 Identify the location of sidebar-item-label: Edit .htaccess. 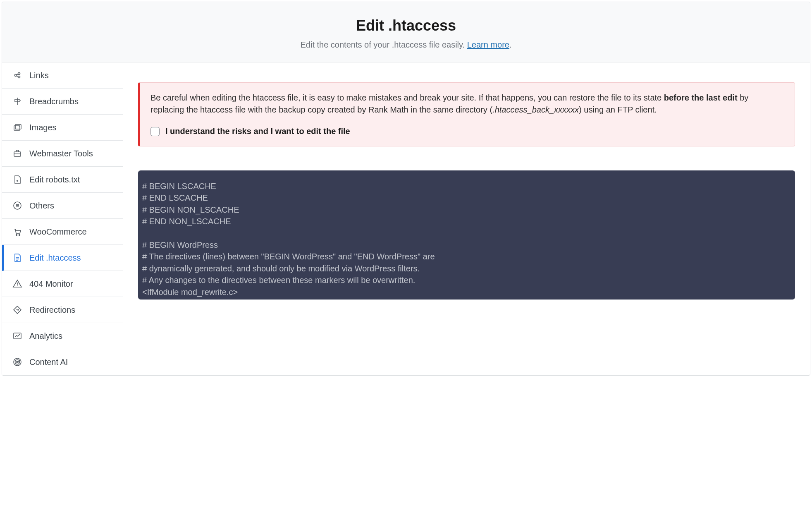
(55, 258).